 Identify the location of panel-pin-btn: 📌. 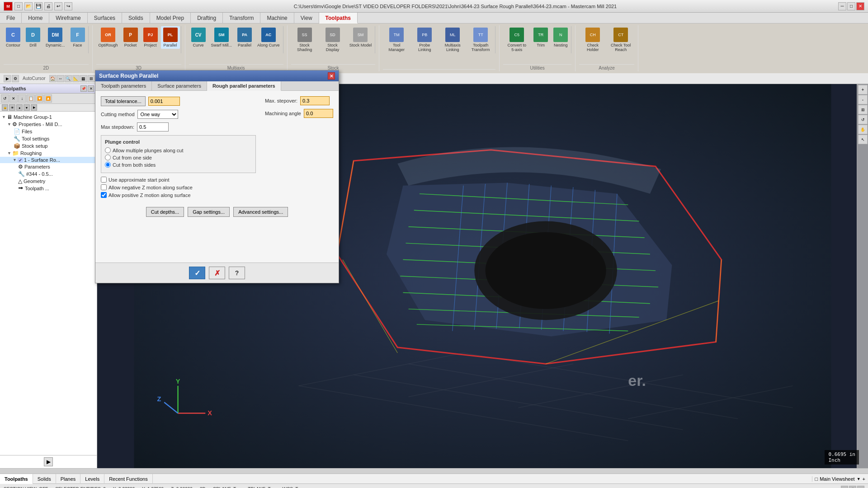
(84, 89).